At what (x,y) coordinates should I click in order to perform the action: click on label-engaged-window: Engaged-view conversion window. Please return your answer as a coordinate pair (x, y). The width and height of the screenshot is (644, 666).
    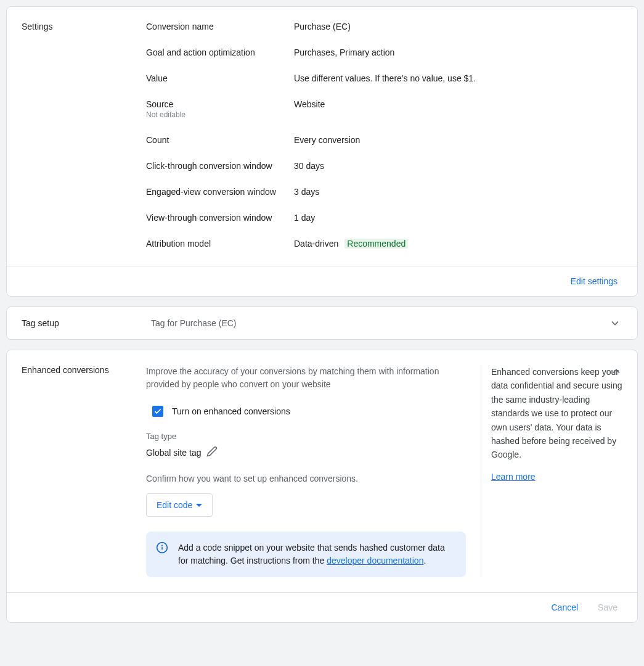
    Looking at the image, I should click on (220, 192).